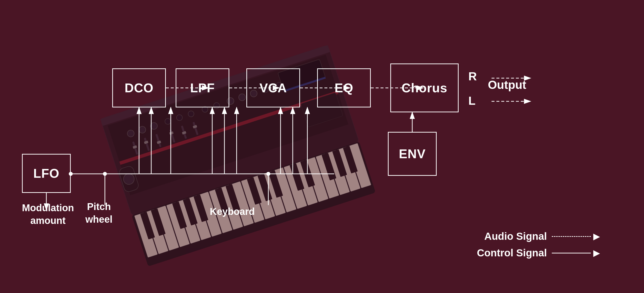 Image resolution: width=644 pixels, height=293 pixels. What do you see at coordinates (571, 253) in the screenshot?
I see `control-signal-line` at bounding box center [571, 253].